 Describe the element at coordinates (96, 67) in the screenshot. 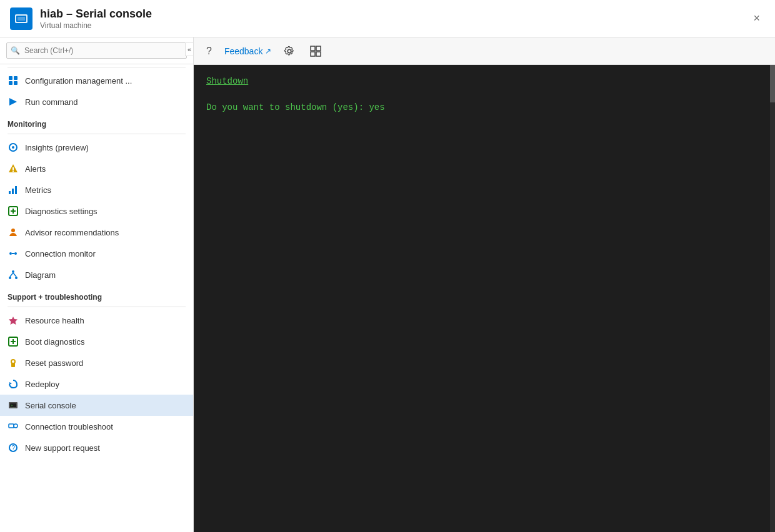

I see `top-divider` at that location.